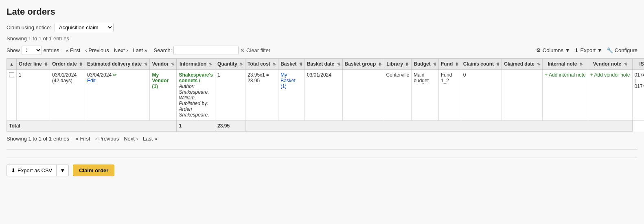 This screenshot has height=224, width=644. I want to click on footer-separator, so click(322, 149).